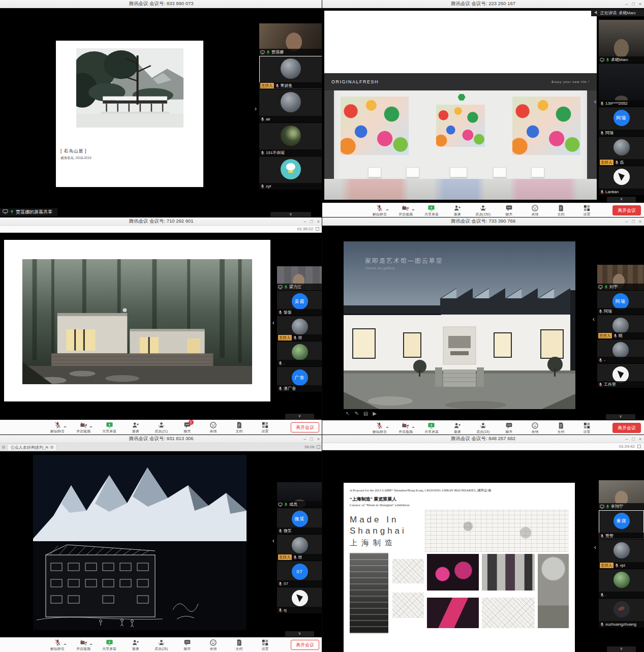 Image resolution: width=644 pixels, height=652 pixels. Describe the element at coordinates (300, 303) in the screenshot. I see `participant-tile: 吴霞 饭饭` at that location.